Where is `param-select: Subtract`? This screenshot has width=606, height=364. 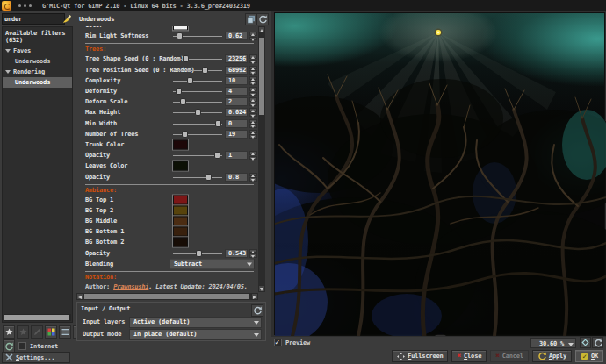
param-select: Subtract is located at coordinates (213, 263).